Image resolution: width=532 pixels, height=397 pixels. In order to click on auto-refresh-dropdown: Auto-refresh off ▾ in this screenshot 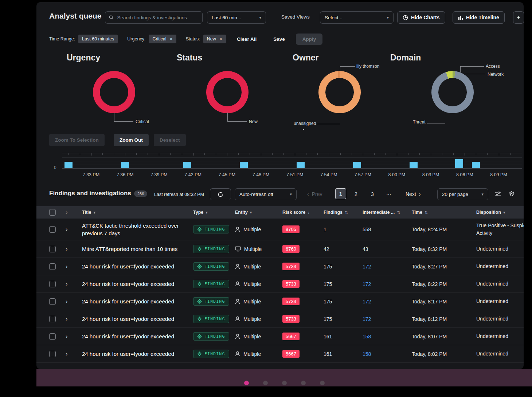, I will do `click(266, 194)`.